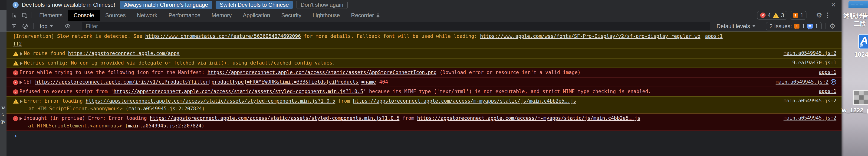  I want to click on always-match-language-button: Always match Chrome's language, so click(166, 5).